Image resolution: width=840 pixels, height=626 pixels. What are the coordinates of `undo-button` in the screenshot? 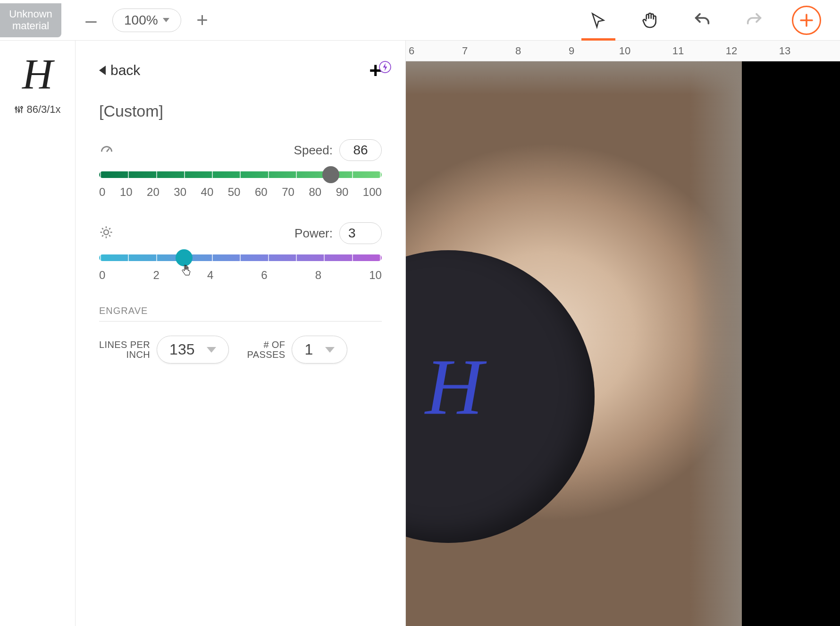 It's located at (702, 20).